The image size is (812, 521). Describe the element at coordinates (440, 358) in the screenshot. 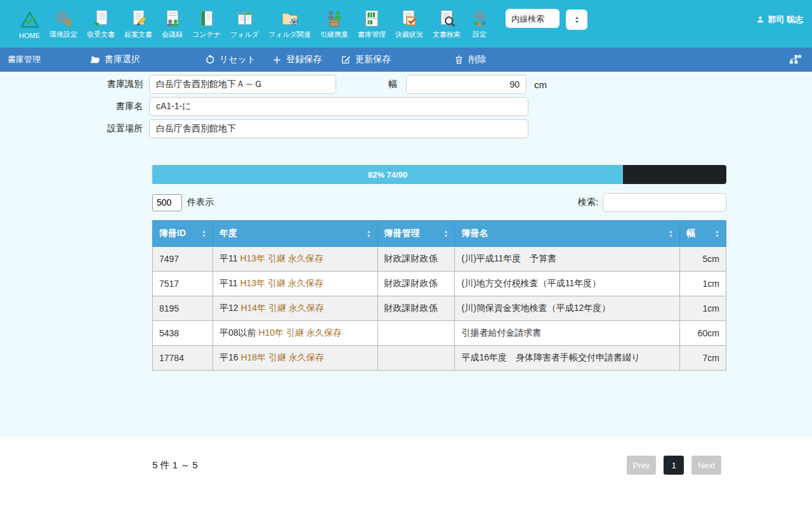

I see `table-row: 17784 平16 H18年 引継 永久保存 平成16年度 身体障害者手帳交付申…` at that location.